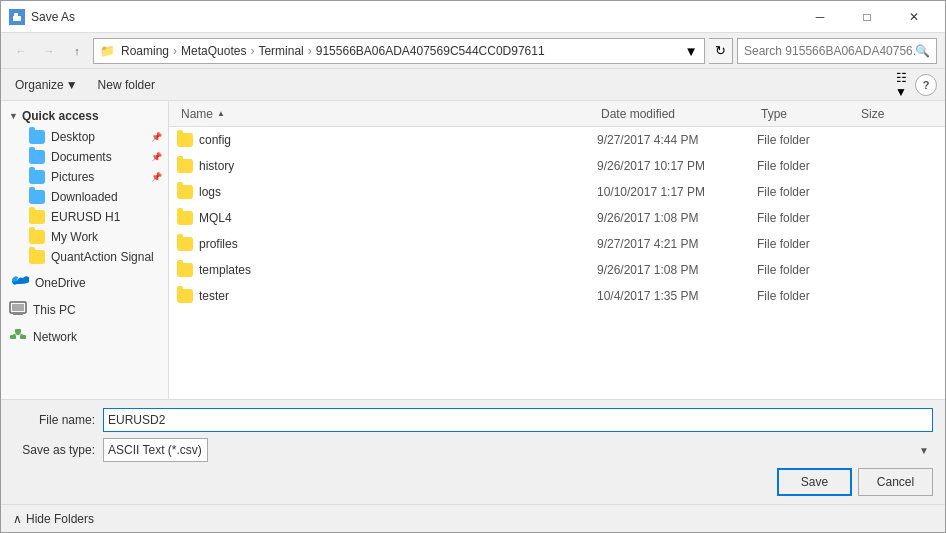 The width and height of the screenshot is (946, 533). What do you see at coordinates (84, 197) in the screenshot?
I see `sidebar-item-downloaded: Downloaded` at bounding box center [84, 197].